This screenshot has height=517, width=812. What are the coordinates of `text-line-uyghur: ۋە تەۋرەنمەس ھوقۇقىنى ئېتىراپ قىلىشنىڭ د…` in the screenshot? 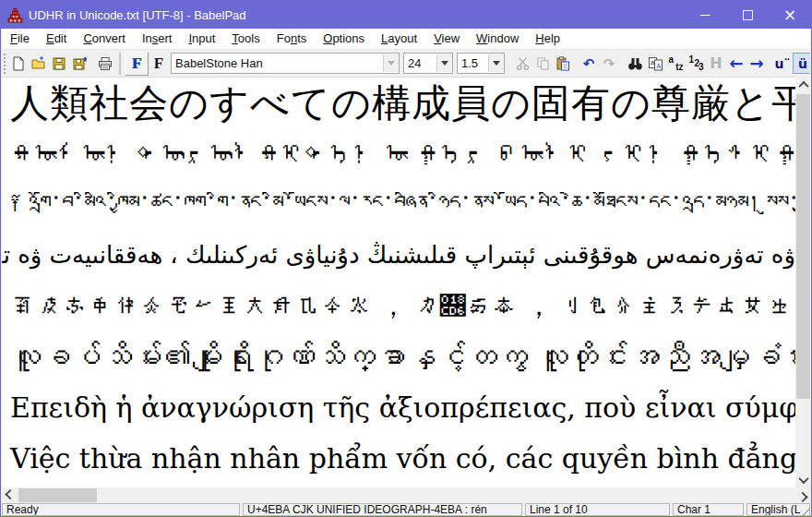 It's located at (399, 255).